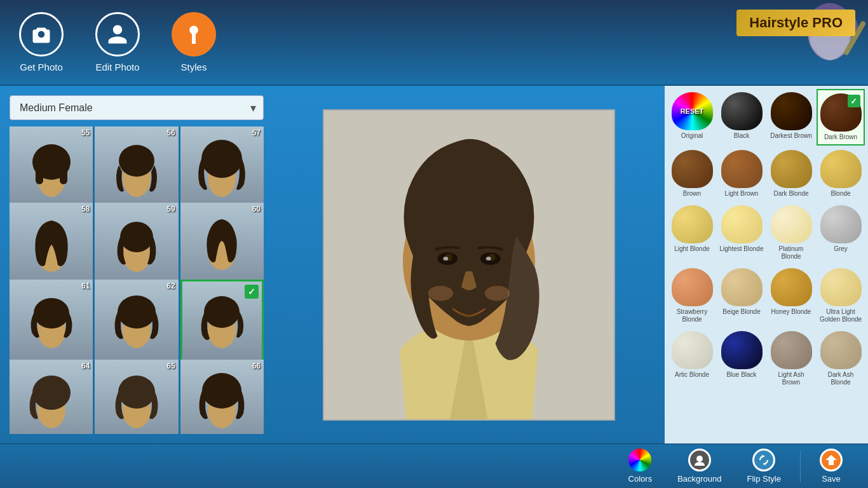  Describe the element at coordinates (222, 396) in the screenshot. I see `style-item-66: 66` at that location.